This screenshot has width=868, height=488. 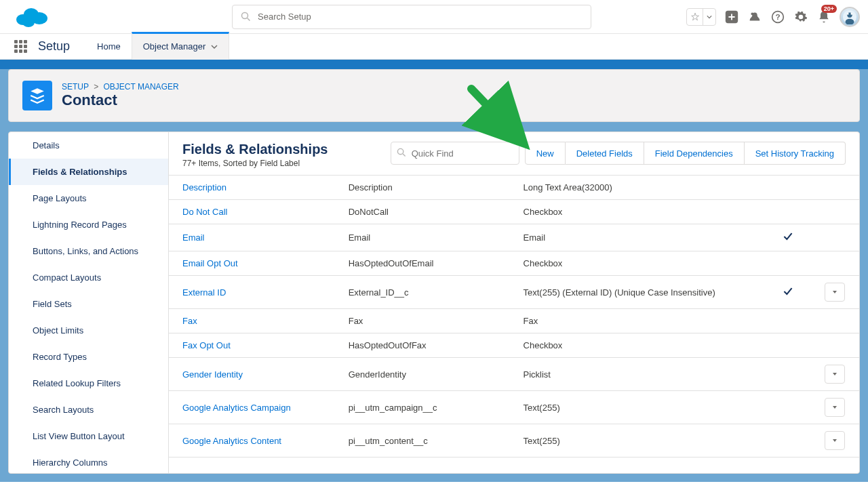 I want to click on sidebar-item: Search Layouts, so click(x=88, y=409).